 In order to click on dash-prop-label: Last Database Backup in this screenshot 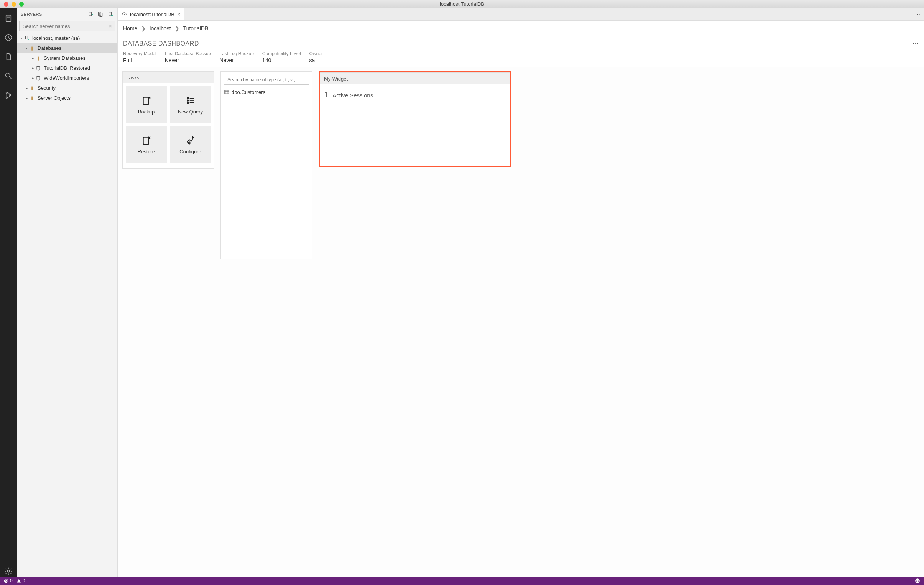, I will do `click(188, 54)`.